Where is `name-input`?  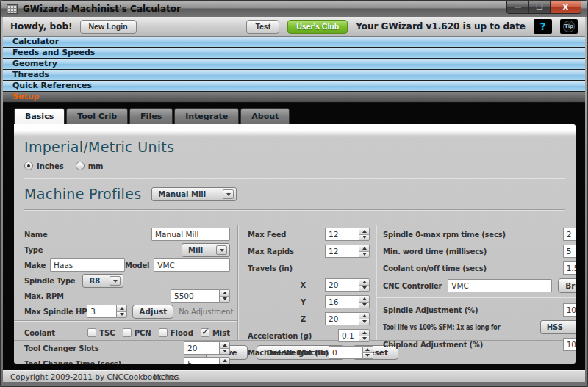 name-input is located at coordinates (191, 234).